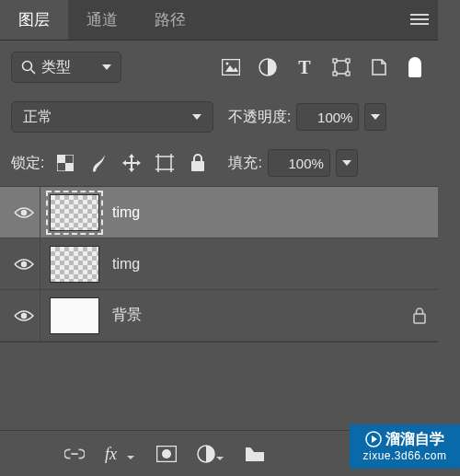 The height and width of the screenshot is (476, 460). What do you see at coordinates (413, 67) in the screenshot?
I see `filter-toggle-switch` at bounding box center [413, 67].